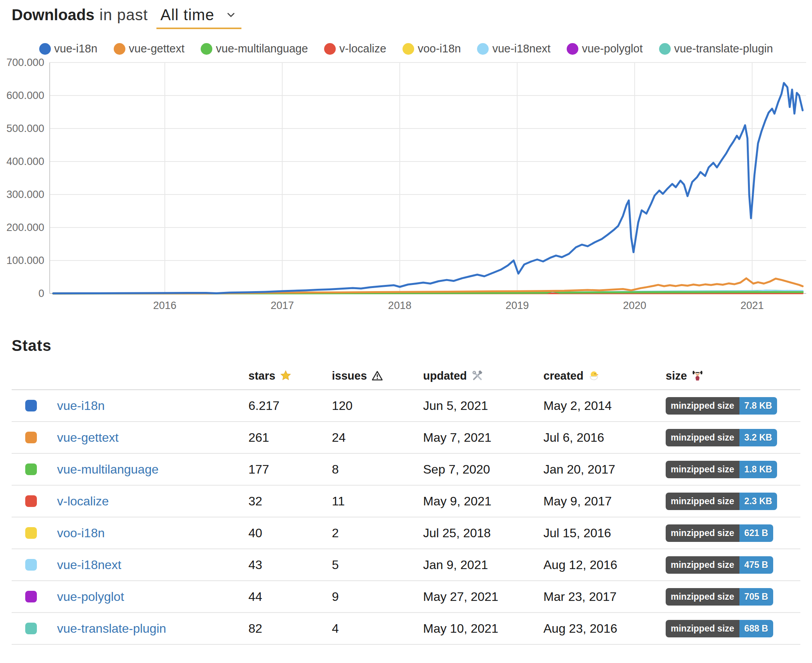  What do you see at coordinates (720, 533) in the screenshot?
I see `minzipped-size-badge: minzipped size621 B` at bounding box center [720, 533].